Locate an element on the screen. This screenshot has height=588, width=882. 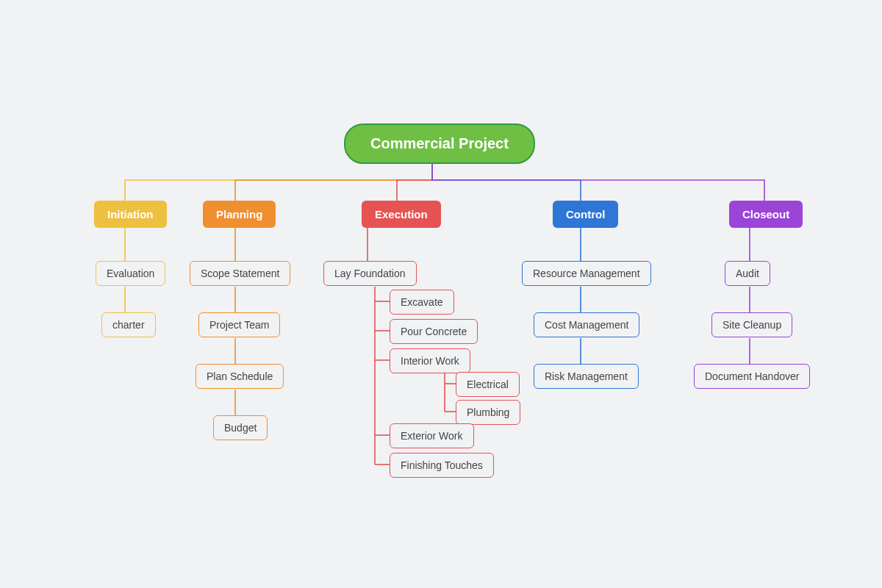
node-cost-management: Cost Management is located at coordinates (587, 325).